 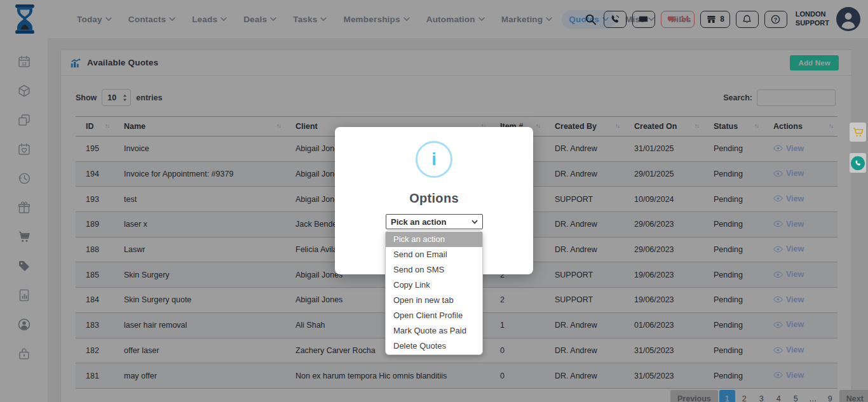 What do you see at coordinates (434, 198) in the screenshot?
I see `modal-title: Options` at bounding box center [434, 198].